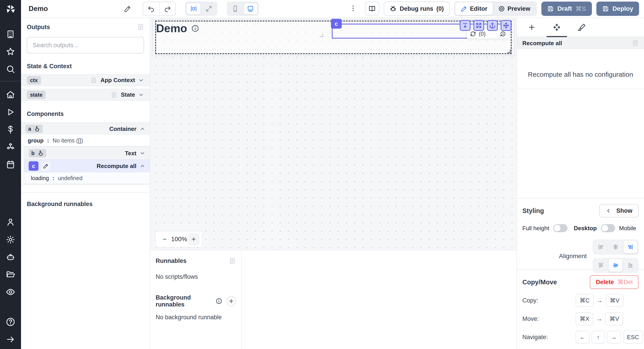 This screenshot has height=349, width=644. I want to click on home-icon, so click(10, 95).